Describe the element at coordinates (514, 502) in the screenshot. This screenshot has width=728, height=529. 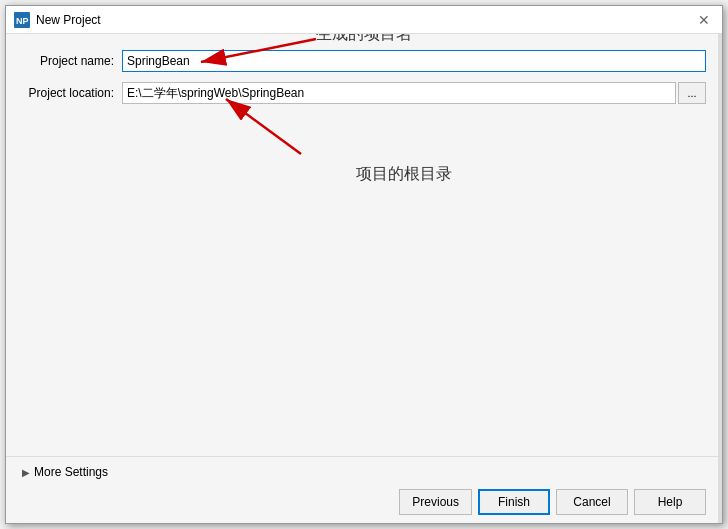
I see `finish-button: Finish` at that location.